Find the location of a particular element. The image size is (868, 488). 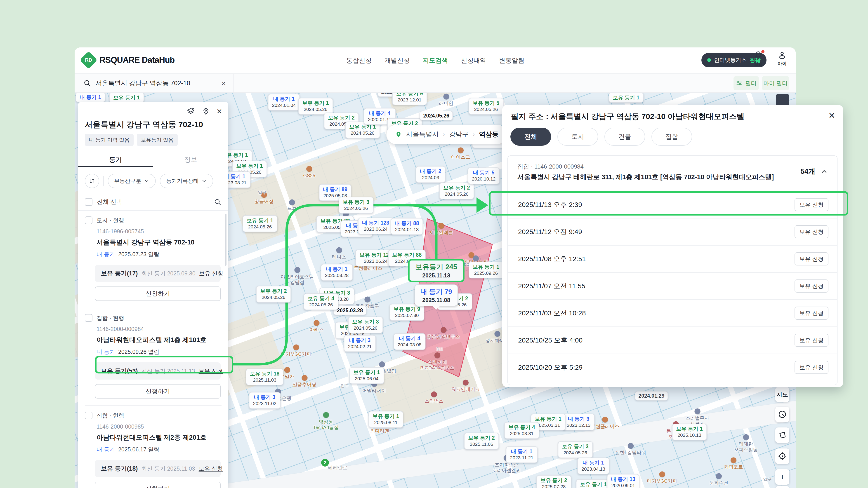

registry-badge: 보유 등기 1 2025.06.04 is located at coordinates (367, 376).